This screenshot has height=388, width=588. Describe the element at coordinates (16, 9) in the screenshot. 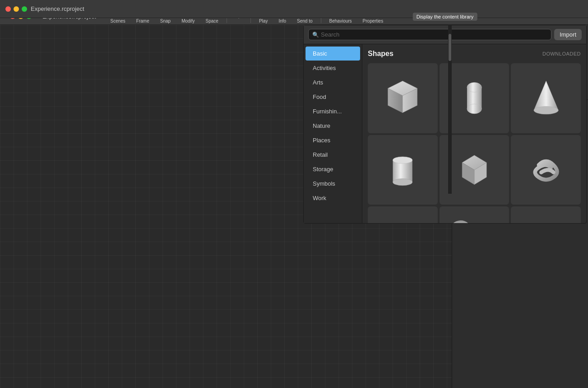

I see `traffic-lights` at that location.